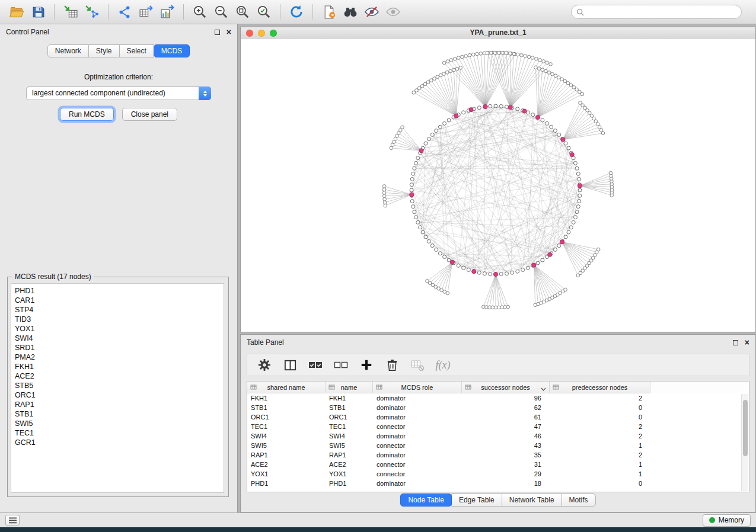 The image size is (756, 532). I want to click on delete-column-button, so click(392, 365).